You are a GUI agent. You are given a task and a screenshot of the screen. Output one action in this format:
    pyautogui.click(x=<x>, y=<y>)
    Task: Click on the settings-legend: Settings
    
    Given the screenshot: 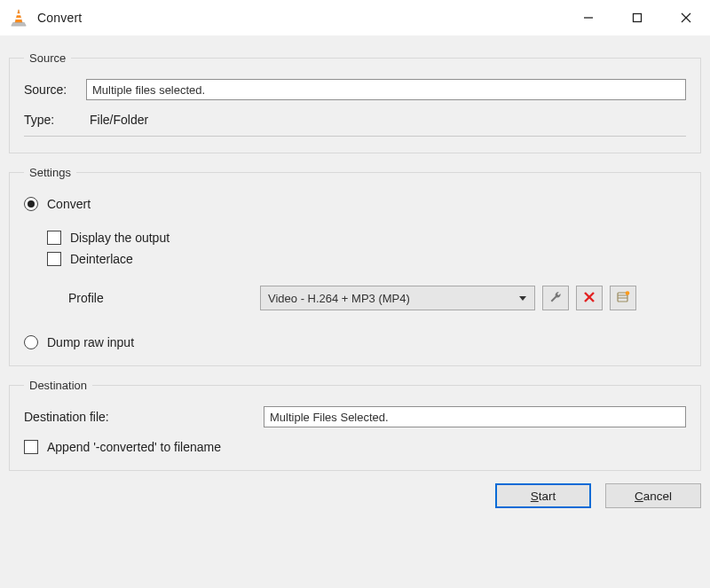 What is the action you would take?
    pyautogui.click(x=50, y=172)
    